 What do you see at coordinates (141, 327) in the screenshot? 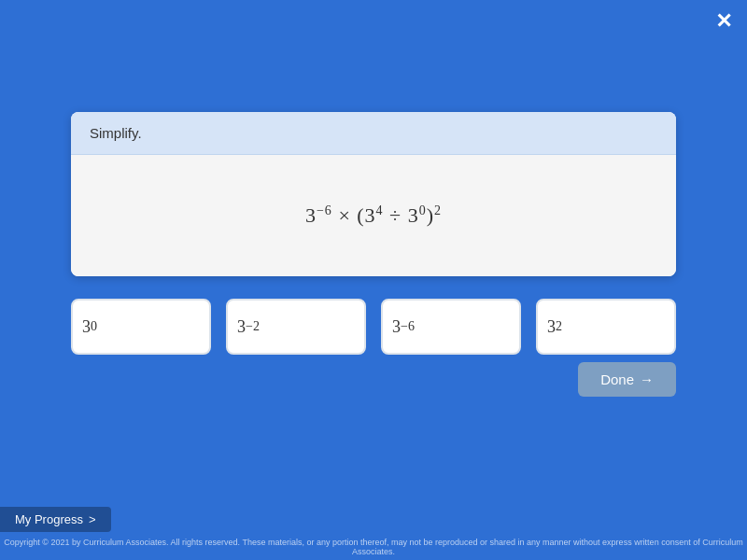
I see `choice-1: 30` at bounding box center [141, 327].